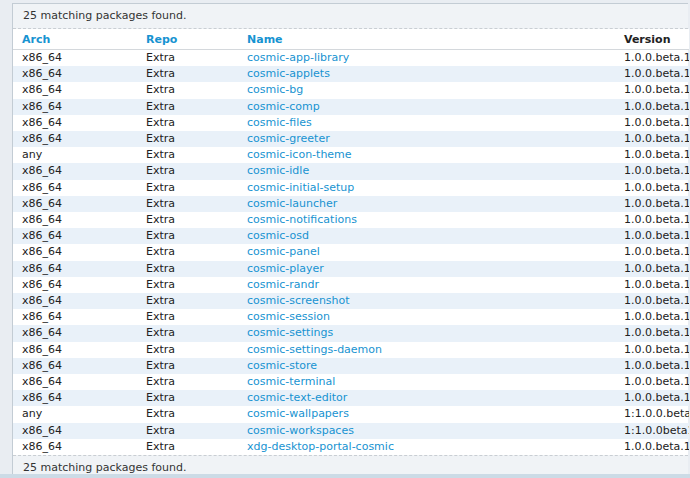 This screenshot has width=690, height=478. I want to click on package-link: cosmic-osd, so click(278, 236).